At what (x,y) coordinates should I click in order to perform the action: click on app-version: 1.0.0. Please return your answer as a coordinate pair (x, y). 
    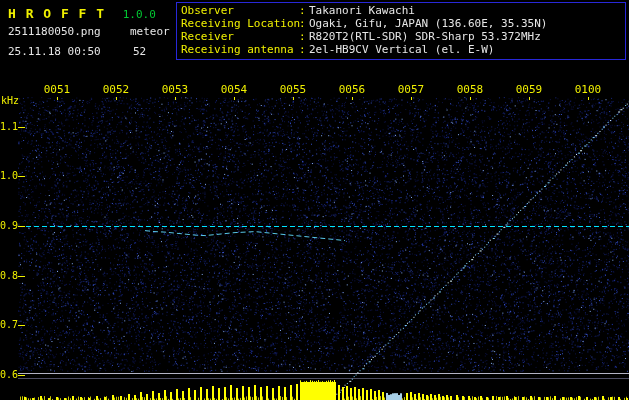
    Looking at the image, I should click on (140, 14).